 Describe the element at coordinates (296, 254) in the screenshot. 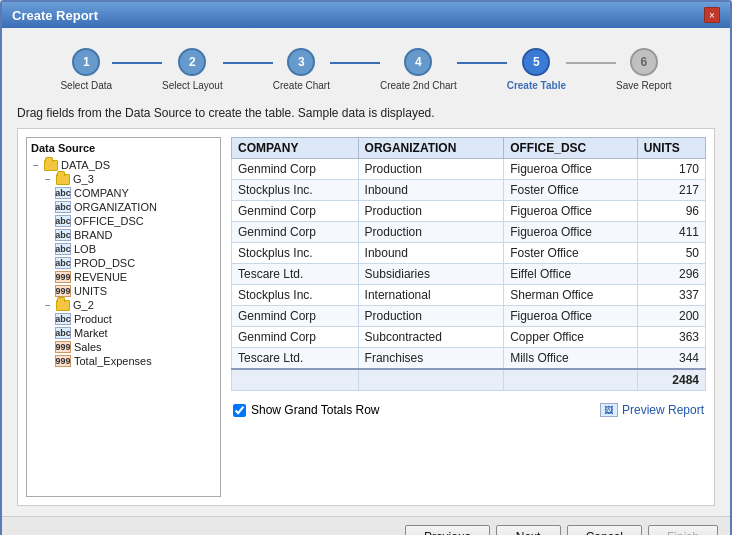

I see `cell-company: Stockplus Inc.` at that location.